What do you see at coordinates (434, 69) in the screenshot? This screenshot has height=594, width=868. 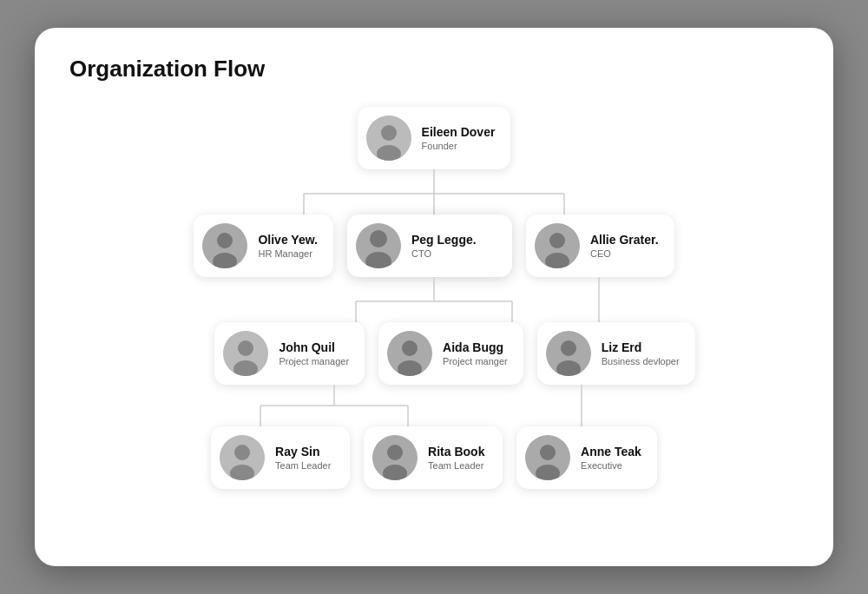 I see `page-title: Organization Flow` at bounding box center [434, 69].